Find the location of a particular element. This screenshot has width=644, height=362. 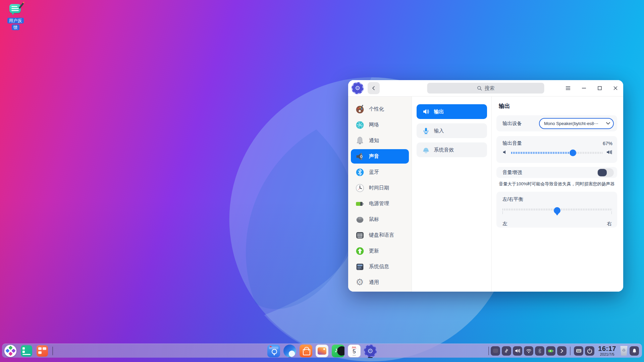

power-icon is located at coordinates (590, 351).